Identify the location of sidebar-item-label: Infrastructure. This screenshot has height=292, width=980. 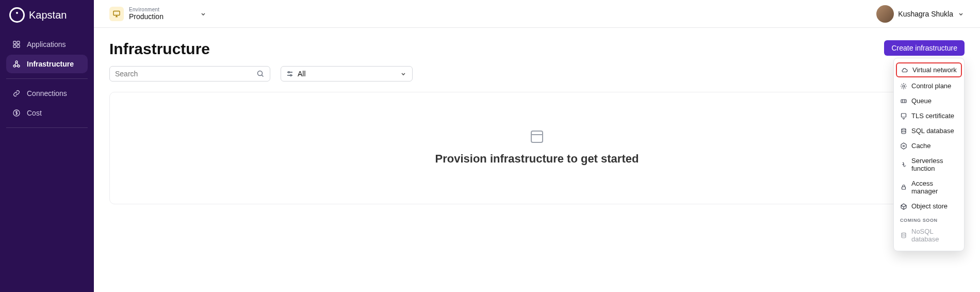
(51, 64).